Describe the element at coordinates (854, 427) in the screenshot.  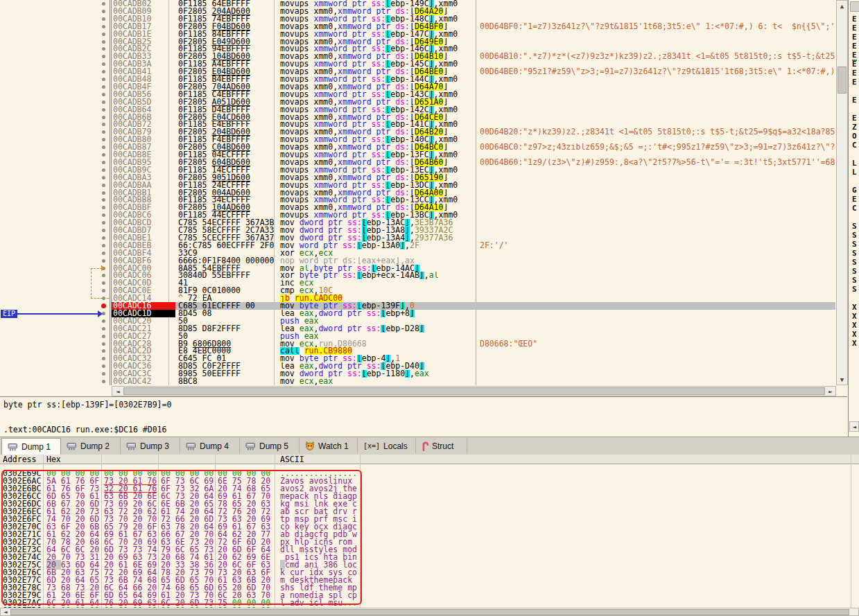
I see `arguments-hscrollbar: ◄` at that location.